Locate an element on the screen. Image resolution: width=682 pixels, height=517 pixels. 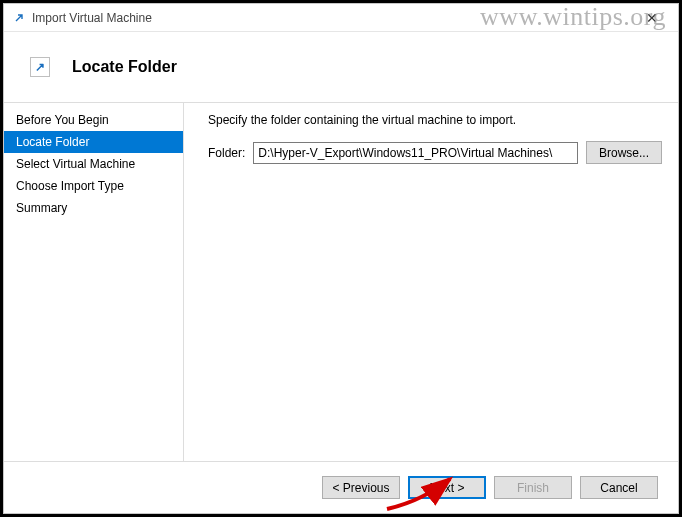
finish-button: Finish is located at coordinates (533, 488).